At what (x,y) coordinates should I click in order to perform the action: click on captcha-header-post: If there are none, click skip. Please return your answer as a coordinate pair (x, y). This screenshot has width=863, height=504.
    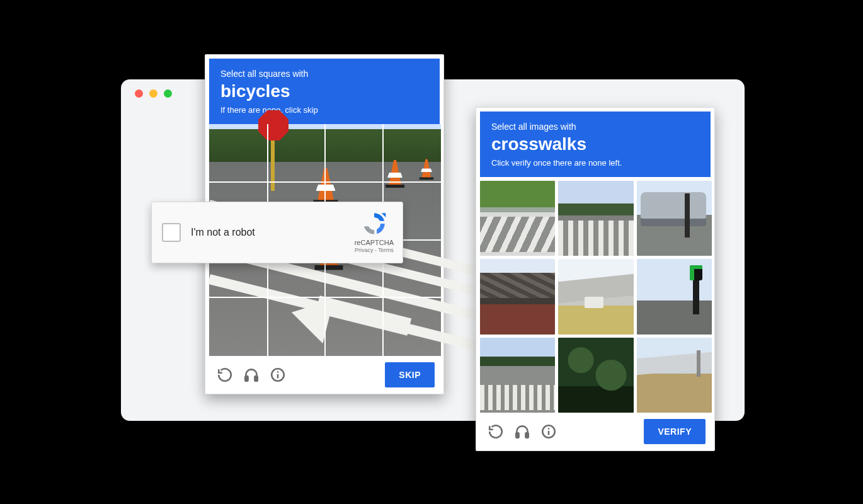
    Looking at the image, I should click on (324, 110).